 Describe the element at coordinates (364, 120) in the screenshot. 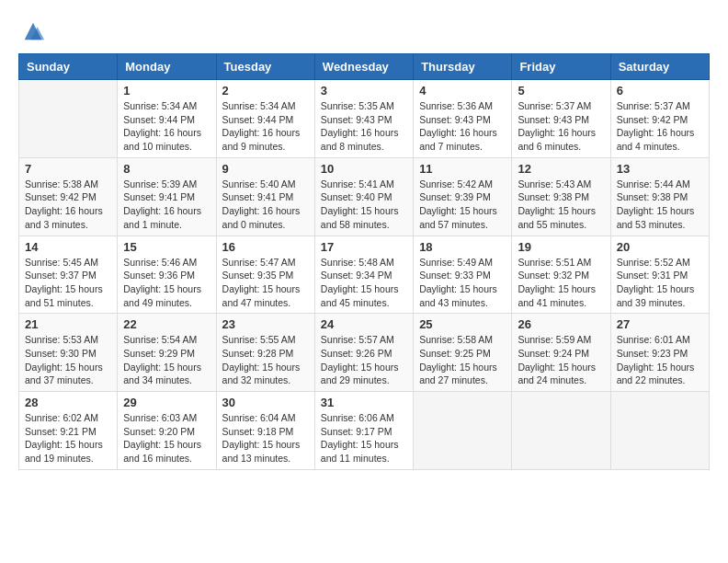

I see `calendar-week-1: 1Sunrise: 5:34 AM Sunset: 9:44 PM Daylig…` at that location.